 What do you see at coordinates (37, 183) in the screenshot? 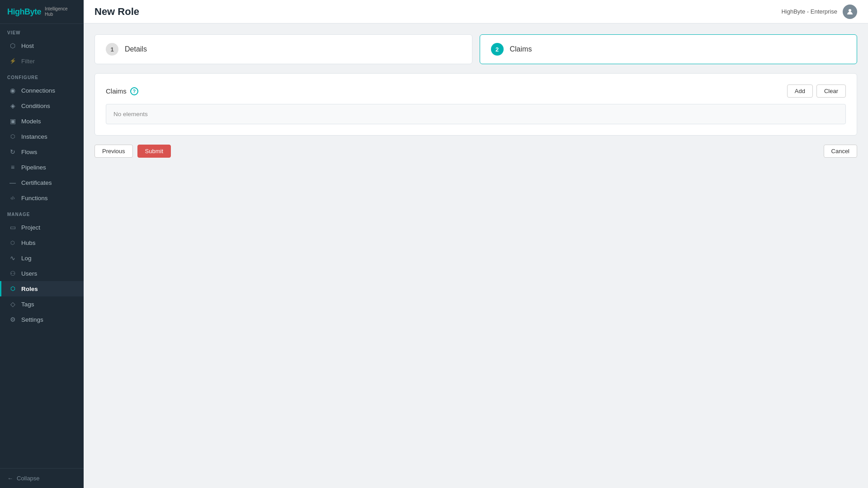
I see `sidebar-item-label: Certificates` at bounding box center [37, 183].